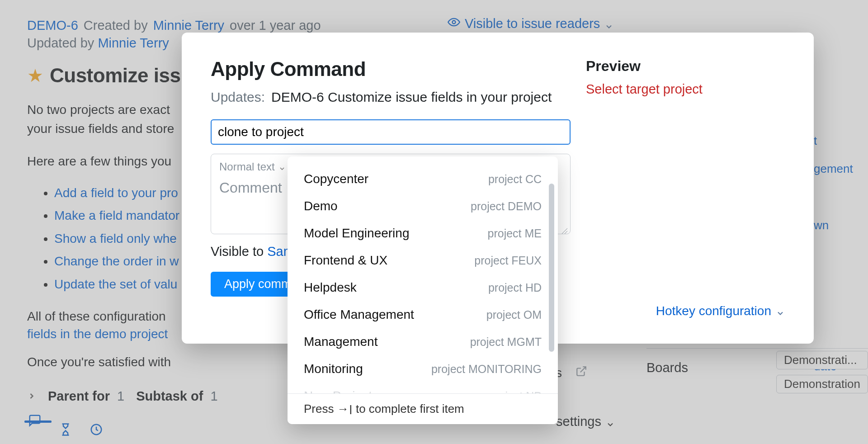 The image size is (868, 444). What do you see at coordinates (506, 342) in the screenshot?
I see `project-meta: project MGMT` at bounding box center [506, 342].